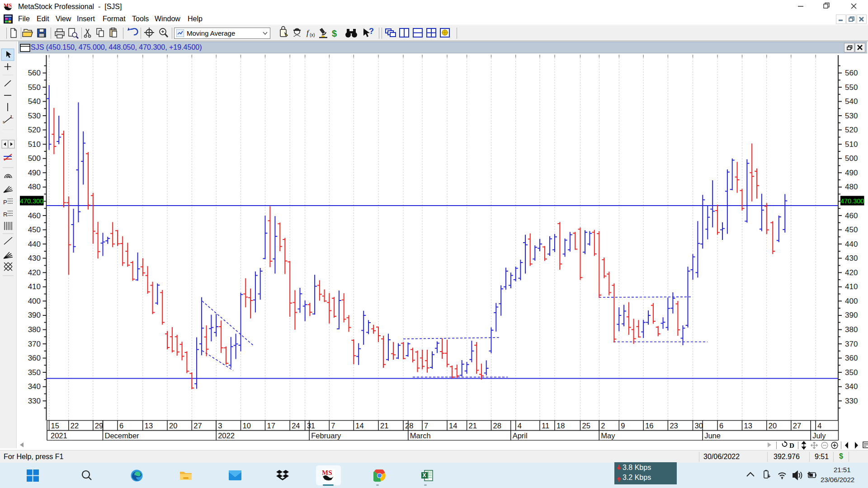 This screenshot has height=488, width=868. What do you see at coordinates (226, 436) in the screenshot?
I see `svg-text: 2022` at bounding box center [226, 436].